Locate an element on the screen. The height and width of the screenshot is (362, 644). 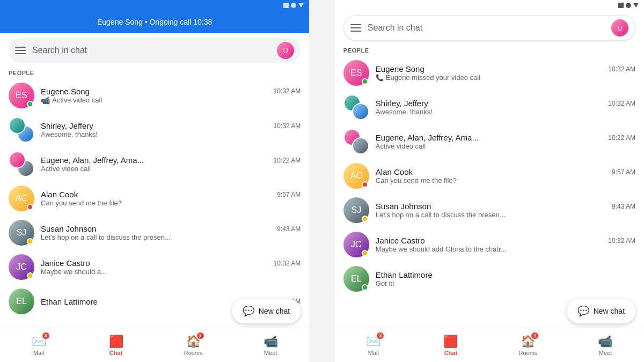
nav-label-rooms: Rooms is located at coordinates (193, 353).